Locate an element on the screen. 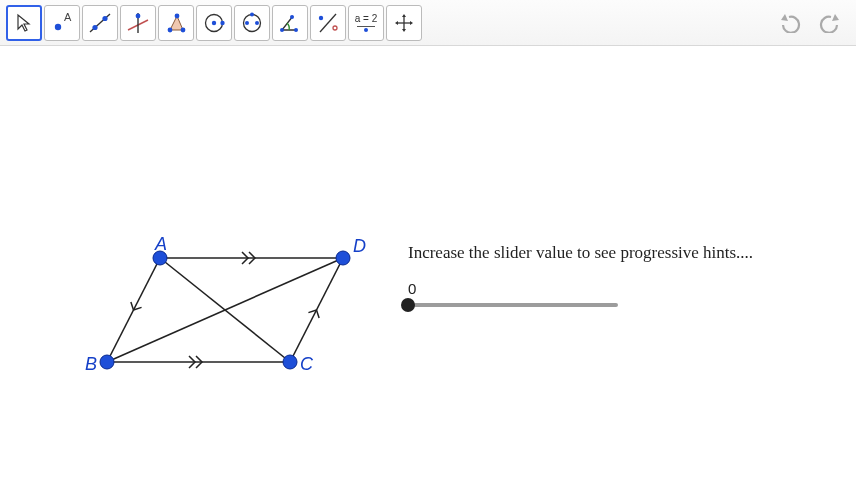 This screenshot has height=500, width=856. move-tool is located at coordinates (24, 23).